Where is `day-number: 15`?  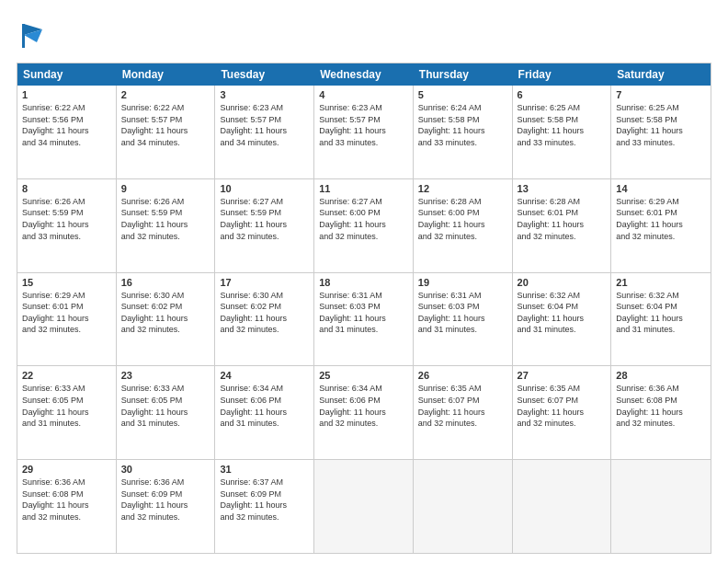 day-number: 15 is located at coordinates (66, 282).